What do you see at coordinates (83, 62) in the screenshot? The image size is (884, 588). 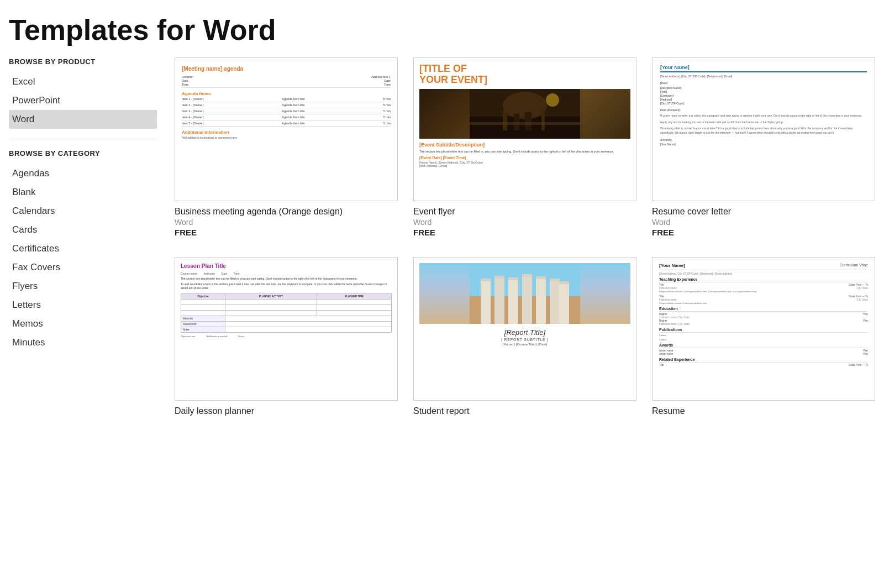 I see `browse-product-label: BROWSE BY PRODUCT` at bounding box center [83, 62].